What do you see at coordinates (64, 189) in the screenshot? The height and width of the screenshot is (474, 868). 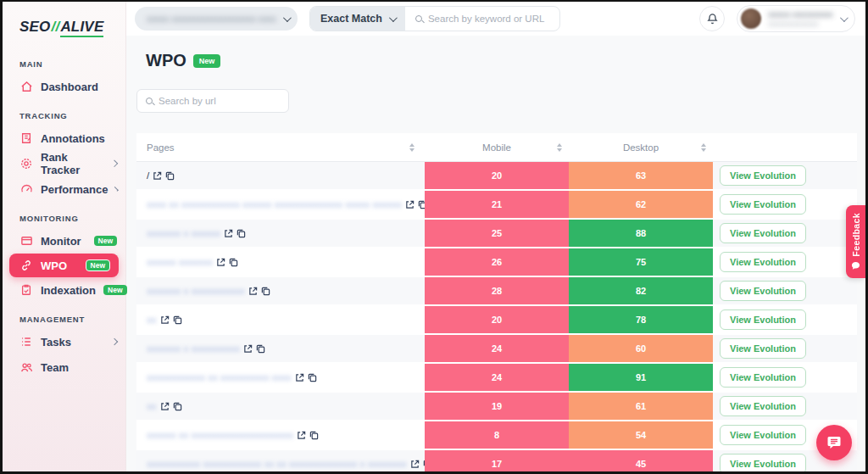 I see `sidebar-item-performance: Performance` at bounding box center [64, 189].